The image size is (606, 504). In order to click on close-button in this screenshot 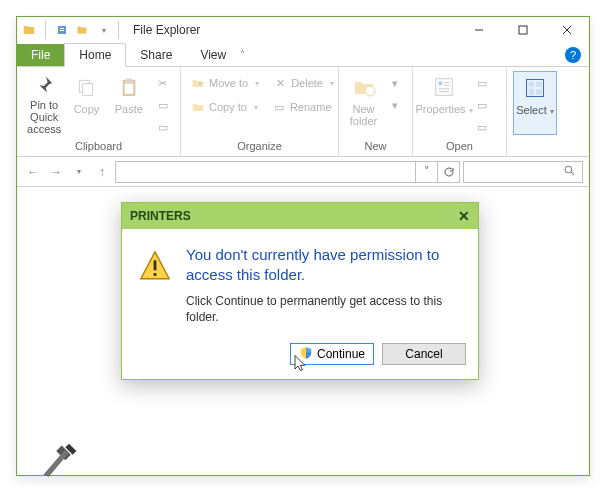, I will do `click(567, 30)`.